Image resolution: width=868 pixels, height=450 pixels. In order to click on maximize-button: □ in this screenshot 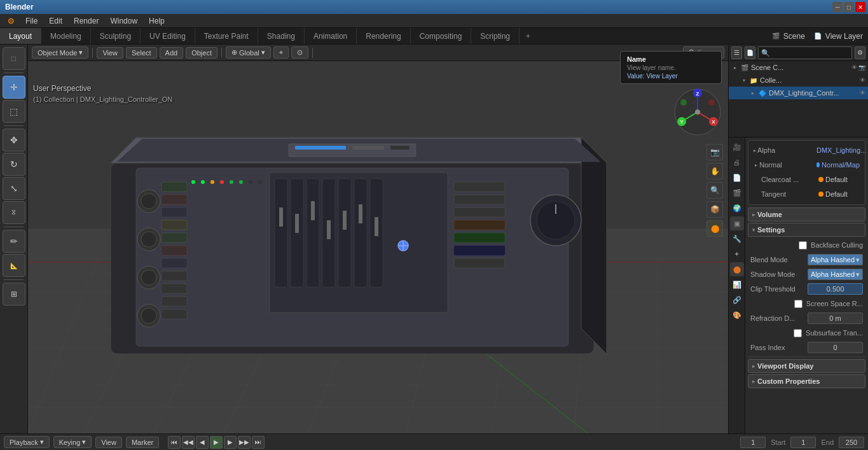, I will do `click(849, 7)`.